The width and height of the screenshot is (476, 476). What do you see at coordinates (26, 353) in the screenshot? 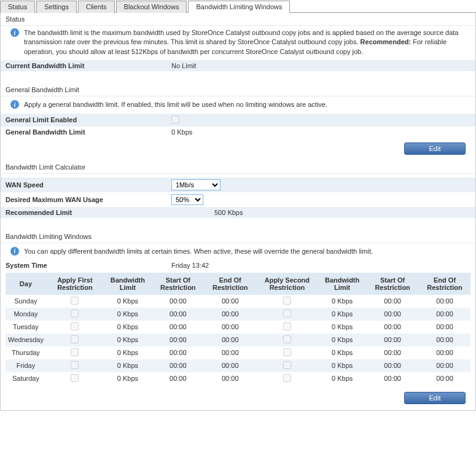
I see `day-cell: Thursday` at bounding box center [26, 353].